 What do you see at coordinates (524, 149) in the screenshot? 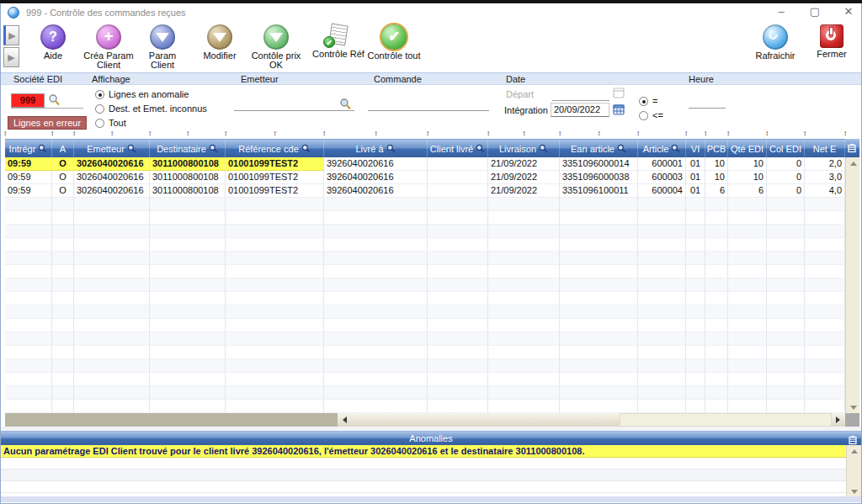
I see `column-header-livraison: Livraison` at bounding box center [524, 149].